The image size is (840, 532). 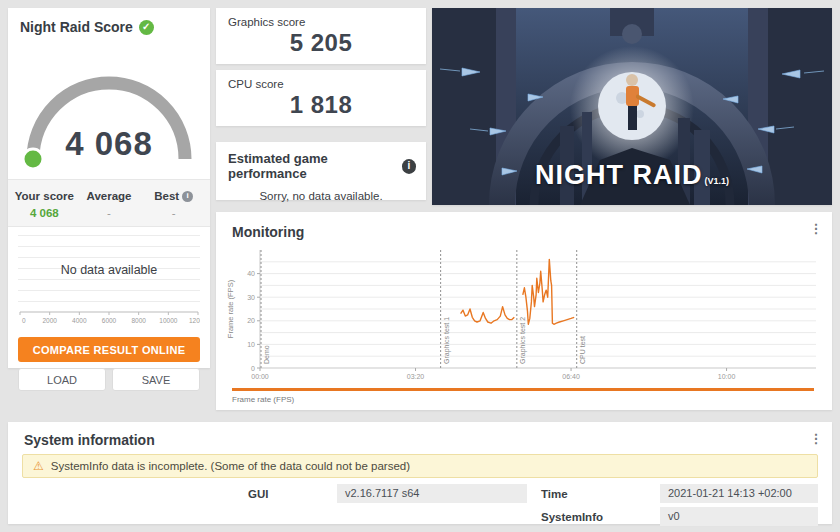 What do you see at coordinates (321, 171) in the screenshot?
I see `estimated-performance-card: Estimated game performance i Sorry, no d…` at bounding box center [321, 171].